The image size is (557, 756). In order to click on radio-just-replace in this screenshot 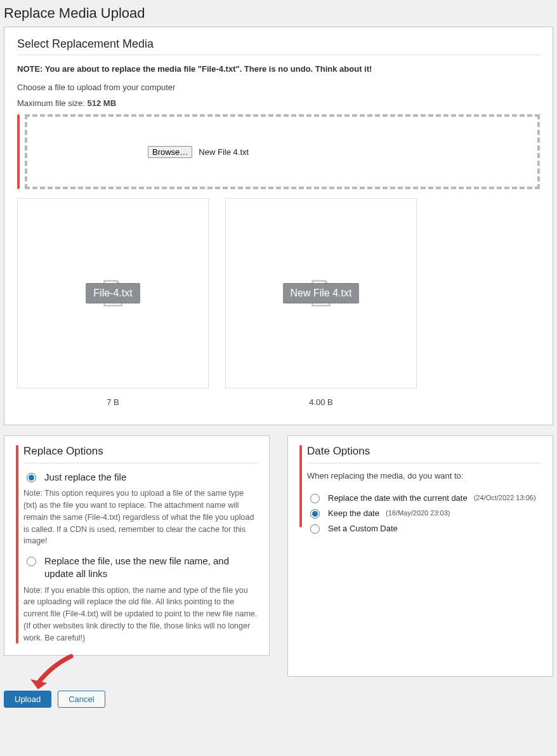, I will do `click(32, 477)`.